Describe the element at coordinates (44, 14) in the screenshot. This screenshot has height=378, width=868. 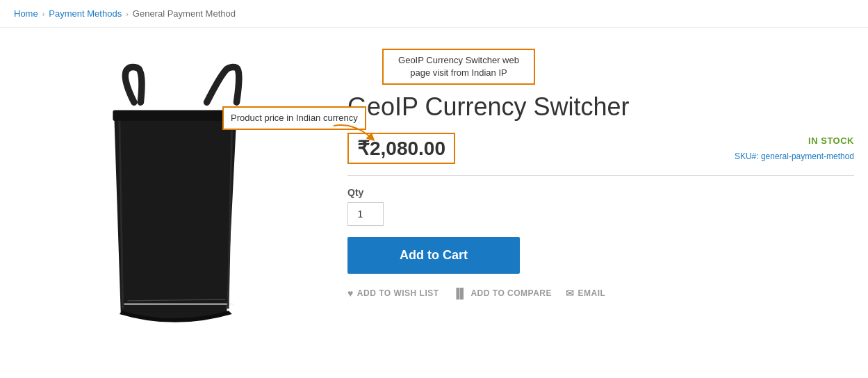
I see `breadcrumb-sep-1: ›` at that location.